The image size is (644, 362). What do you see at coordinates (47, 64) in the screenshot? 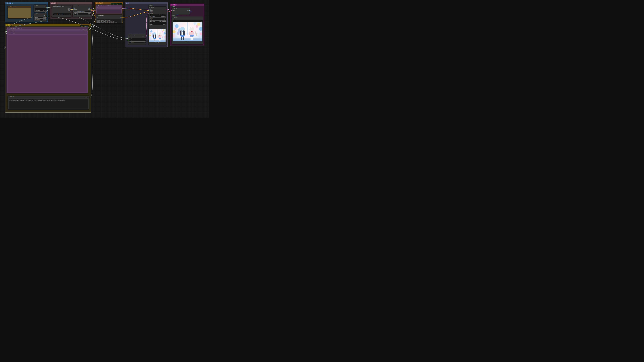
I see `character-editor-canvas` at bounding box center [47, 64].